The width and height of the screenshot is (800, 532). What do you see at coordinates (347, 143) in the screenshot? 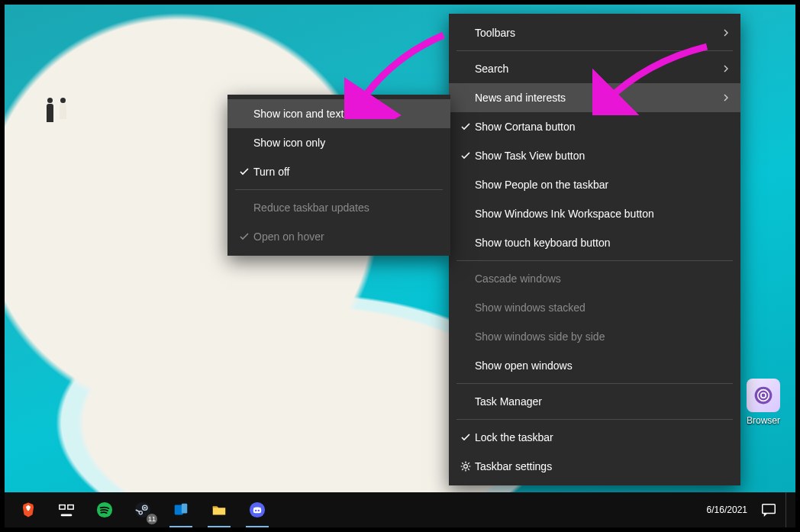
I see `menu-label: Show icon only` at bounding box center [347, 143].